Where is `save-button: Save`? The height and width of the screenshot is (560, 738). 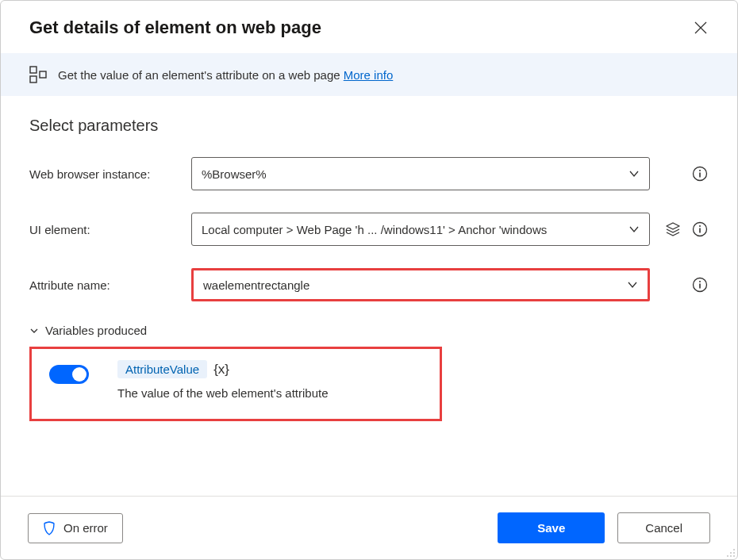 save-button: Save is located at coordinates (551, 528).